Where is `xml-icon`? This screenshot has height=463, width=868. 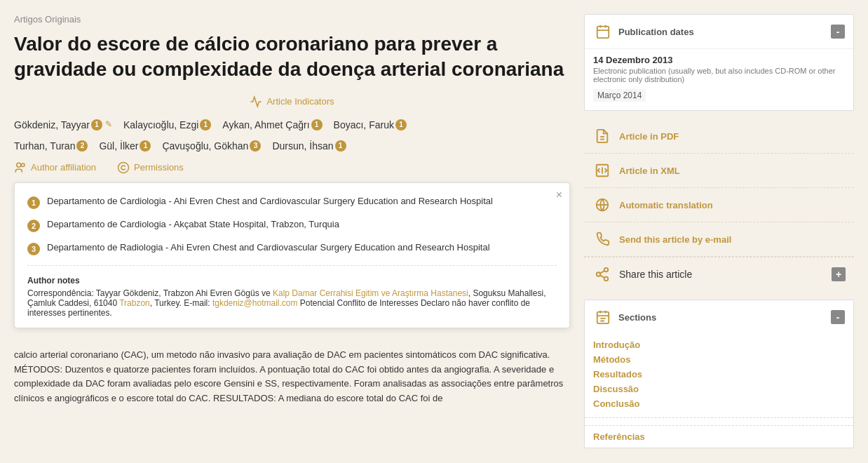 xml-icon is located at coordinates (602, 170).